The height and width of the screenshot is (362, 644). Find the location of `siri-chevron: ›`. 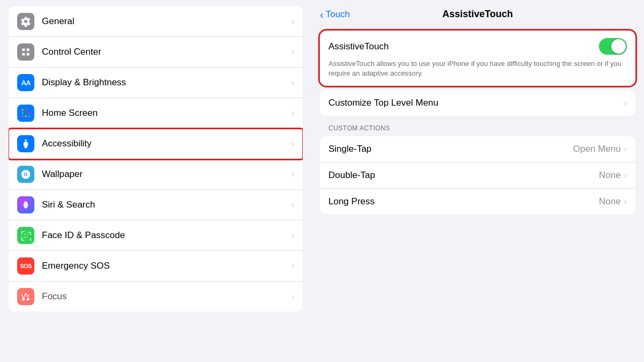

siri-chevron: › is located at coordinates (293, 205).